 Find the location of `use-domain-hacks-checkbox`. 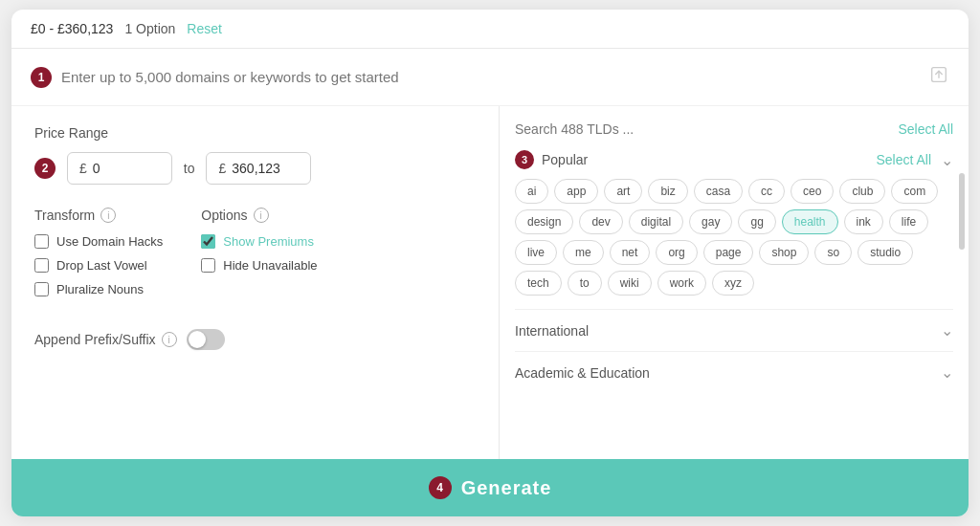

use-domain-hacks-checkbox is located at coordinates (42, 241).